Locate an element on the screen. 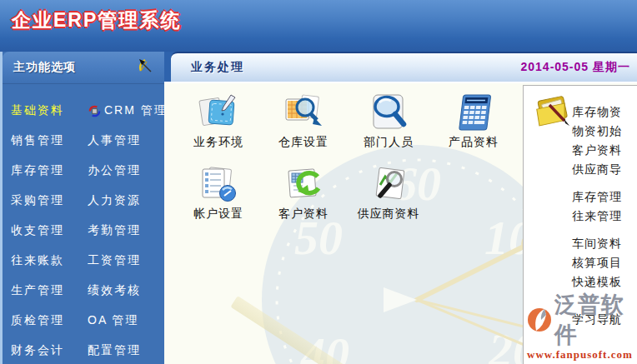 The height and width of the screenshot is (364, 637). vendor-url: www.fanpusoft.com is located at coordinates (582, 355).